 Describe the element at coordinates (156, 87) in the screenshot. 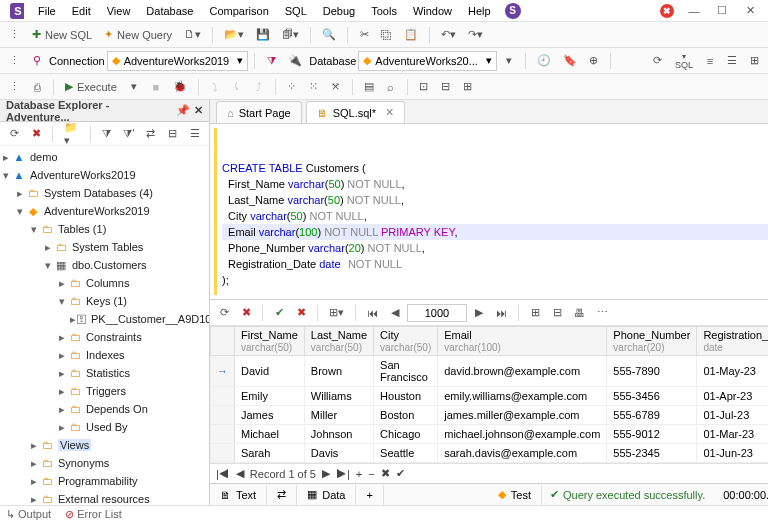

I see `stop-button: ■` at that location.